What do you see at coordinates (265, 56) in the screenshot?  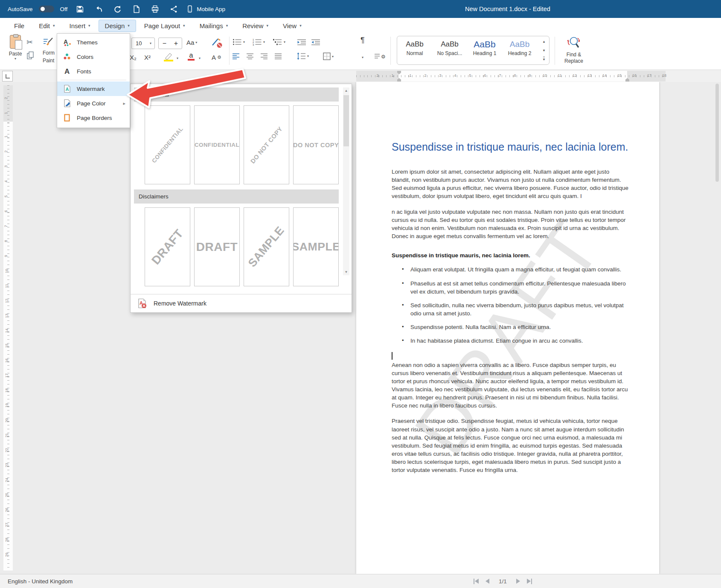 I see `align-right-button` at bounding box center [265, 56].